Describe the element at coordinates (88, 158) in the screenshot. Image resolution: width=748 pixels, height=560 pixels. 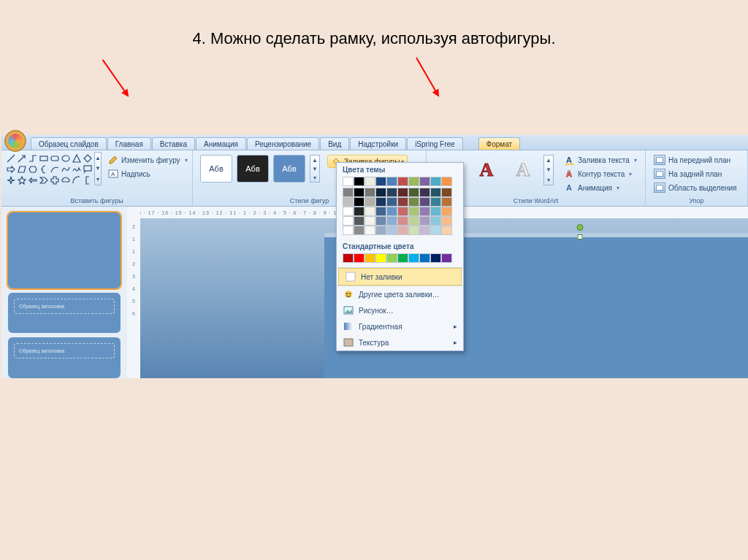
I see `shape-diamond-icon` at that location.